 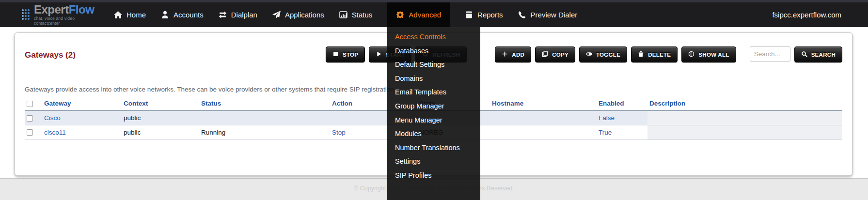 I want to click on column-header-description: Description, so click(x=745, y=104).